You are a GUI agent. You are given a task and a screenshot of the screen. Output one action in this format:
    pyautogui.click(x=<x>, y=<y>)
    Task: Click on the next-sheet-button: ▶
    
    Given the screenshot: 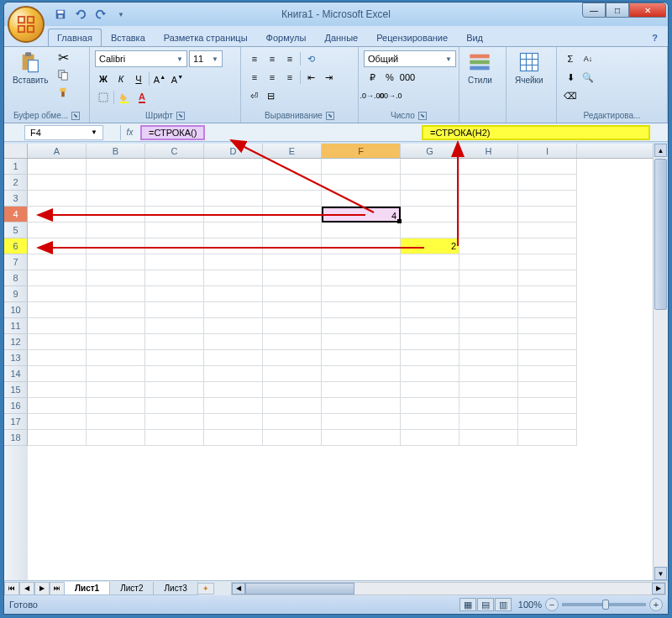 What is the action you would take?
    pyautogui.click(x=42, y=589)
    